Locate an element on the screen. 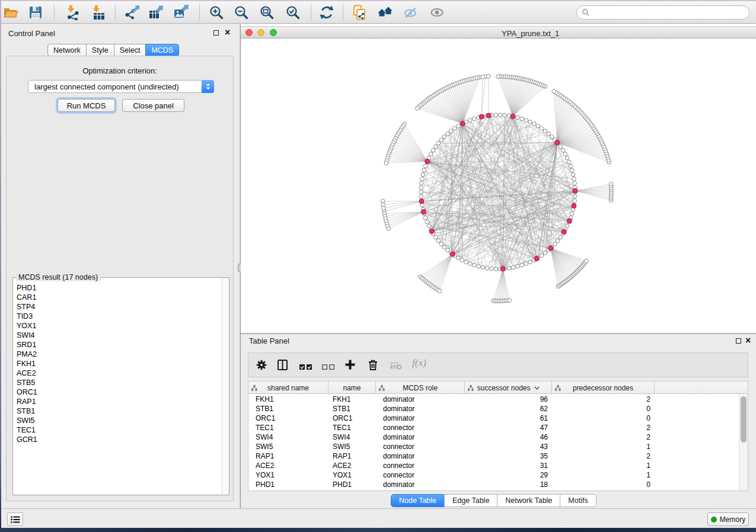  add-column-icon is located at coordinates (350, 366).